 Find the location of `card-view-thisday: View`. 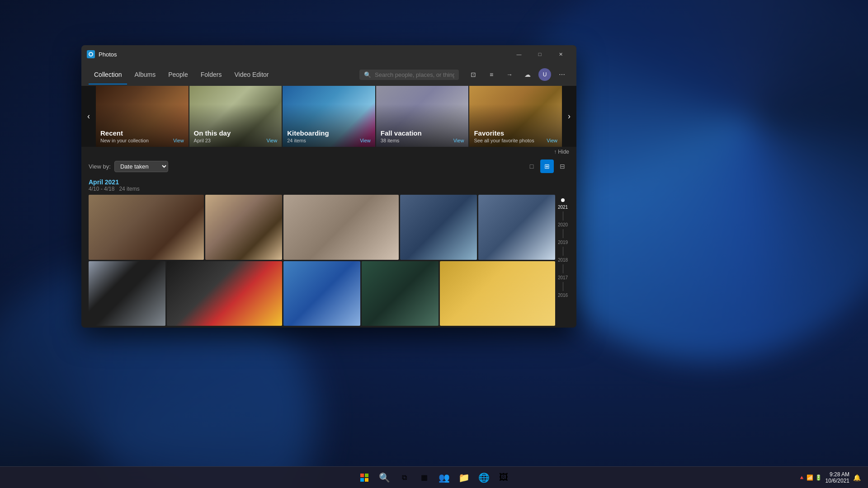

card-view-thisday: View is located at coordinates (272, 141).